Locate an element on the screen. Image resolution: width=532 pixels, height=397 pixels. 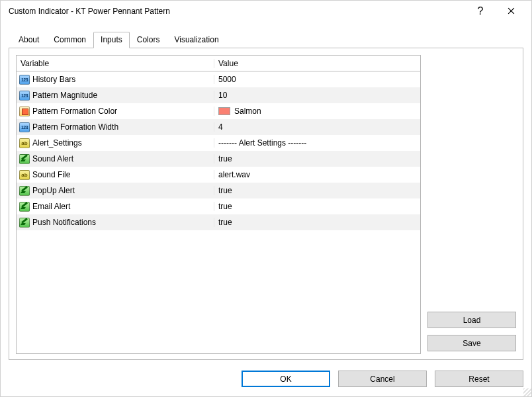
variable-name: Sound Alert is located at coordinates (53, 159).